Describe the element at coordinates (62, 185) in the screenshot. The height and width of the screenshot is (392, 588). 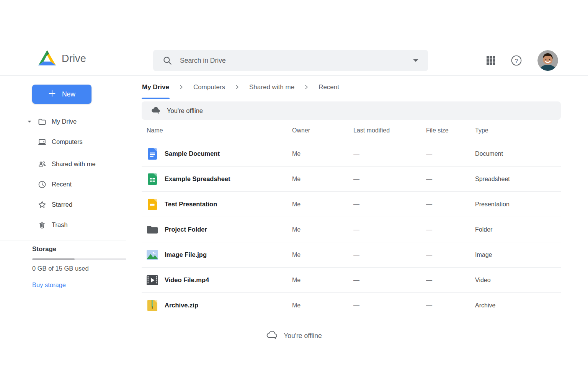
I see `sidebar-item-label: Recent` at that location.